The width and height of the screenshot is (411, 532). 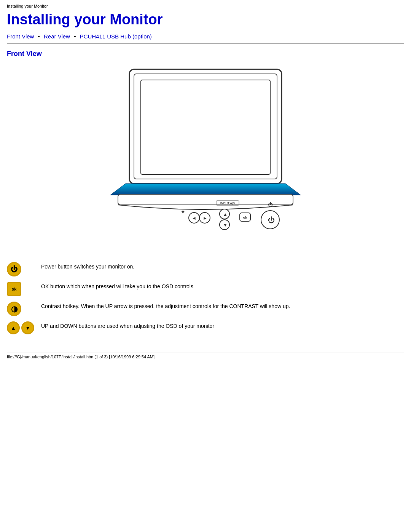 What do you see at coordinates (22, 328) in the screenshot?
I see `updown-icons: ▲ ▼` at bounding box center [22, 328].